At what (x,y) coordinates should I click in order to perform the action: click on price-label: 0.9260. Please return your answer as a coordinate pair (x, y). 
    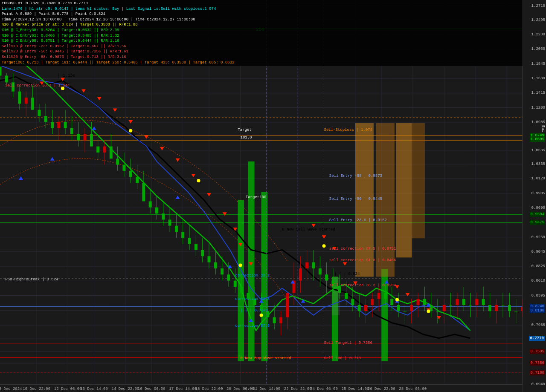
    Looking at the image, I should click on (538, 237).